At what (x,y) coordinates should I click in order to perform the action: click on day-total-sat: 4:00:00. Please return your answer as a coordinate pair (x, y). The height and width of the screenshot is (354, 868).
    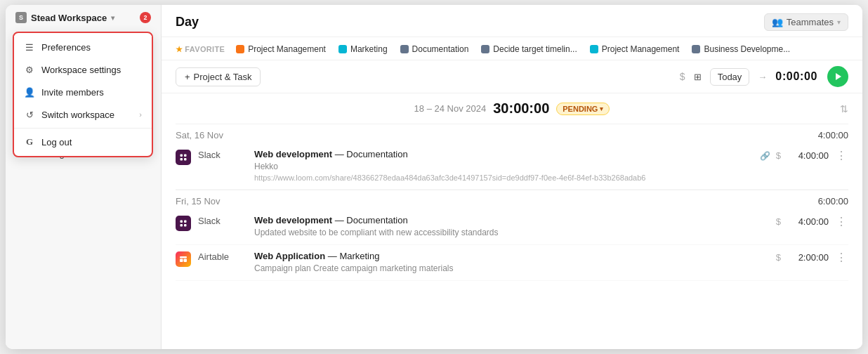
    Looking at the image, I should click on (833, 135).